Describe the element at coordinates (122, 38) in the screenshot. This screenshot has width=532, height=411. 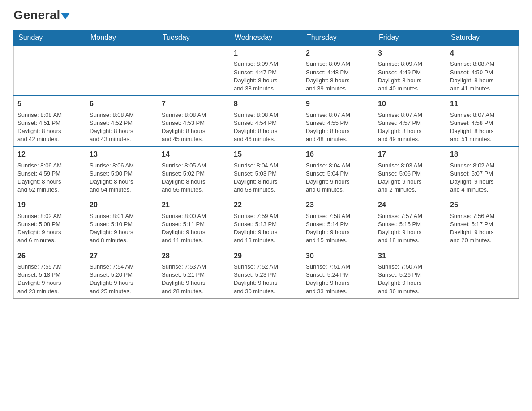
I see `day-header-monday: Monday` at that location.